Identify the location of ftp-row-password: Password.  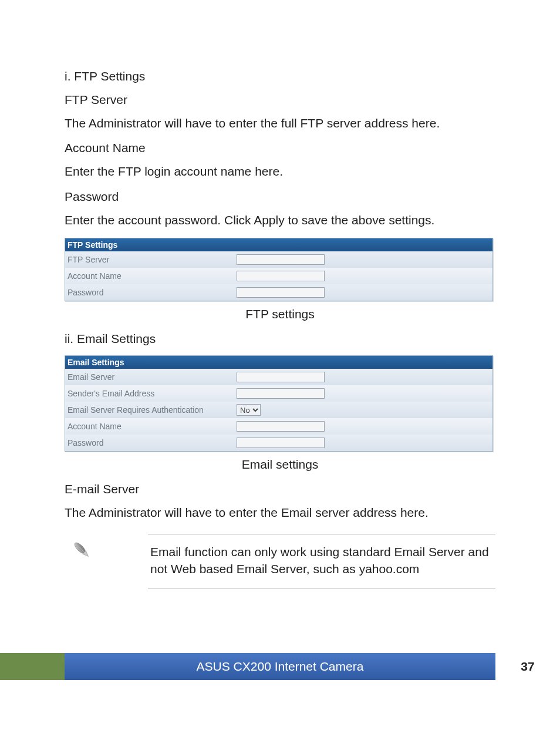
(279, 292).